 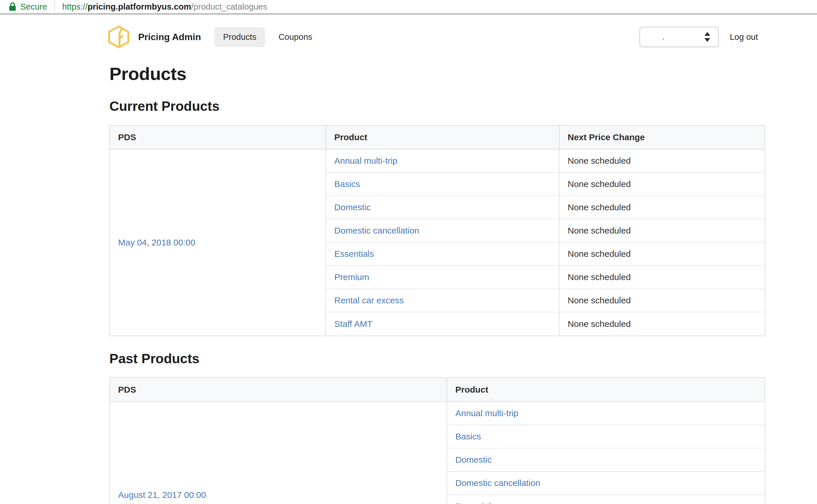 I want to click on nav-item-coupons: Coupons, so click(x=295, y=37).